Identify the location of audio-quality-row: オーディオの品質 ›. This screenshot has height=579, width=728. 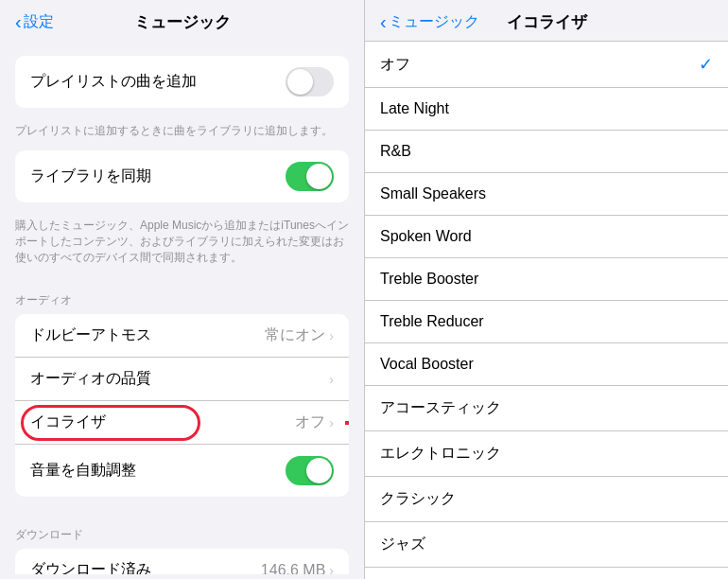
(182, 379).